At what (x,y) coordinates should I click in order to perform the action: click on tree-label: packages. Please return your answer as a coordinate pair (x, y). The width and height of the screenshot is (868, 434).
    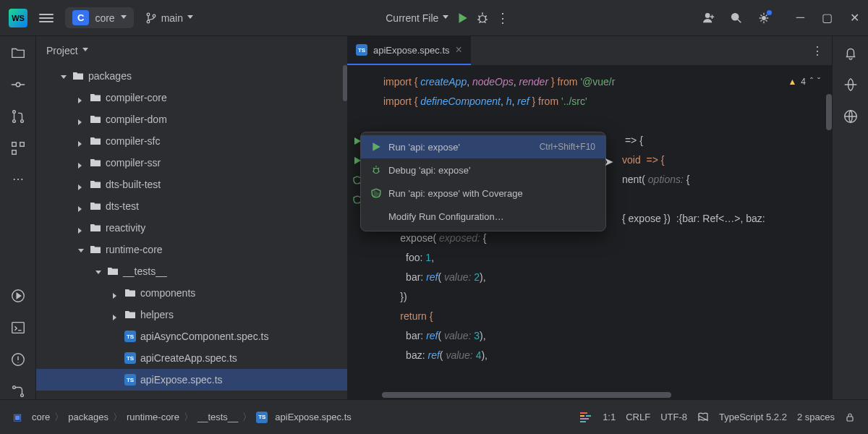
    Looking at the image, I should click on (110, 76).